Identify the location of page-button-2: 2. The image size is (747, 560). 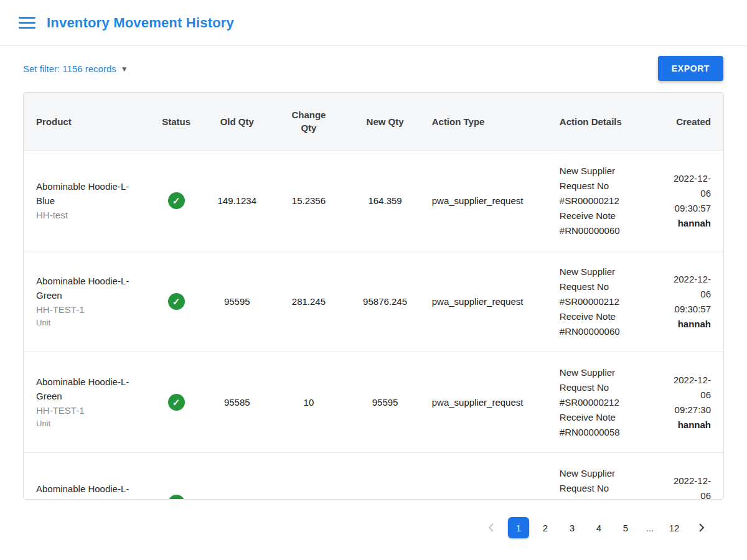
(545, 528).